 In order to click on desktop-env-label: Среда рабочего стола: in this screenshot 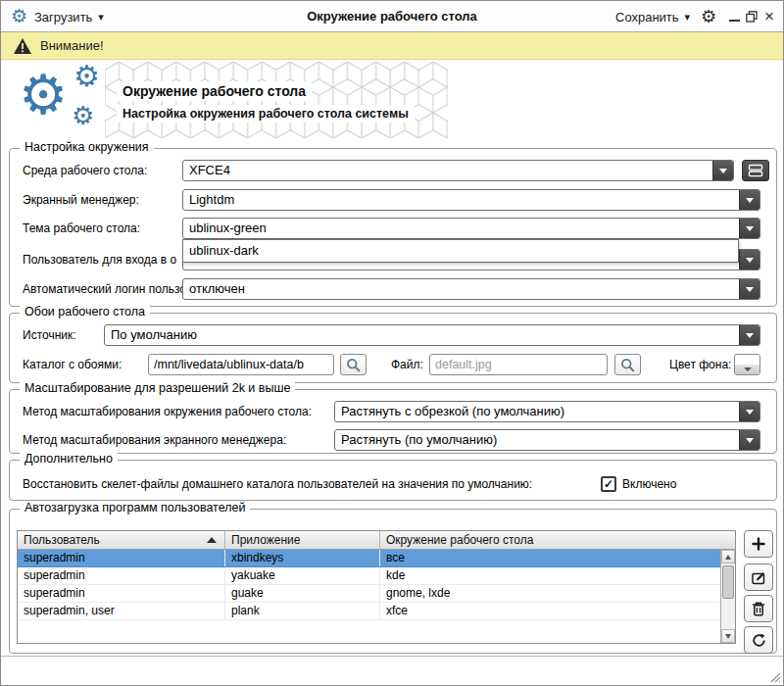, I will do `click(84, 171)`.